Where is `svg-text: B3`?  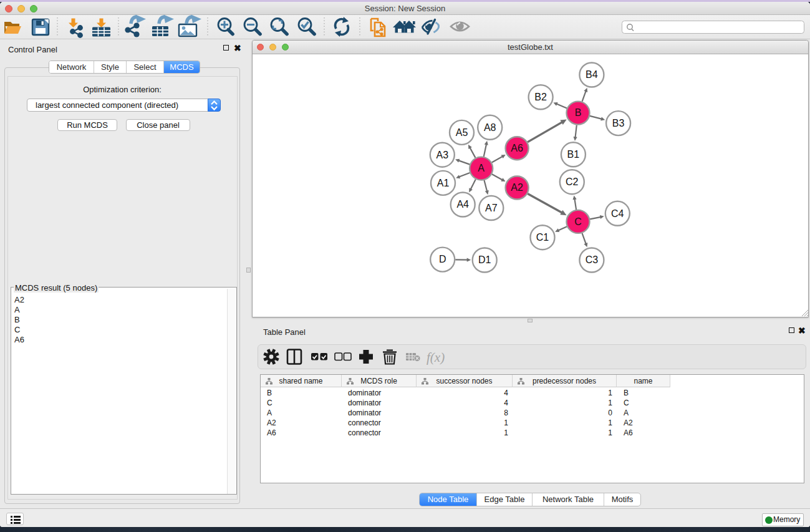 svg-text: B3 is located at coordinates (619, 123).